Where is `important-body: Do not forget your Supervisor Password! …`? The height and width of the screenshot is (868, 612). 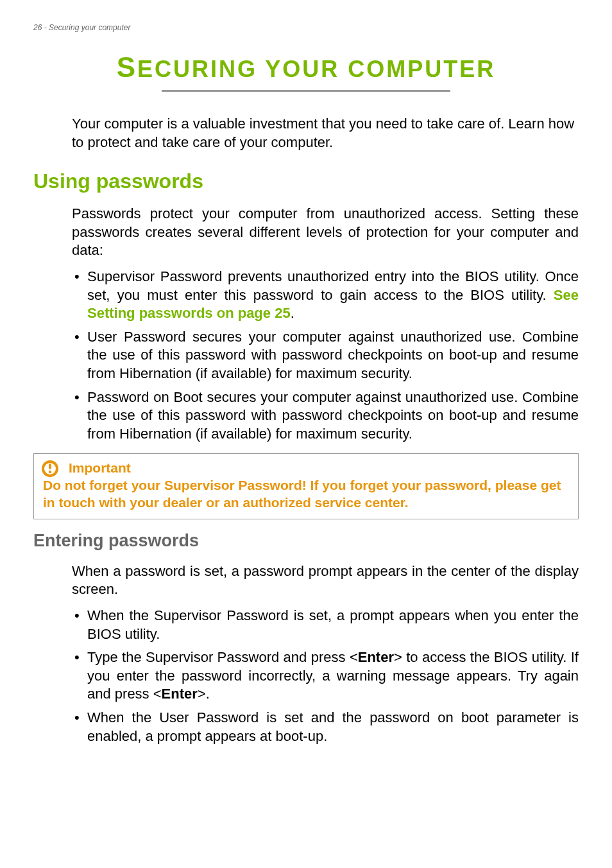
important-body: Do not forget your Supervisor Password! … is located at coordinates (306, 494).